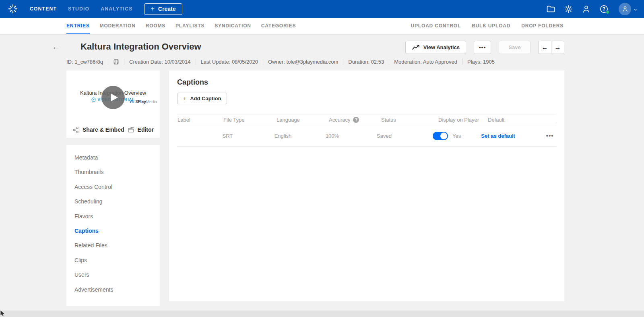 This screenshot has width=644, height=317. What do you see at coordinates (113, 157) in the screenshot?
I see `menu-item-metadata: Metadata` at bounding box center [113, 157].